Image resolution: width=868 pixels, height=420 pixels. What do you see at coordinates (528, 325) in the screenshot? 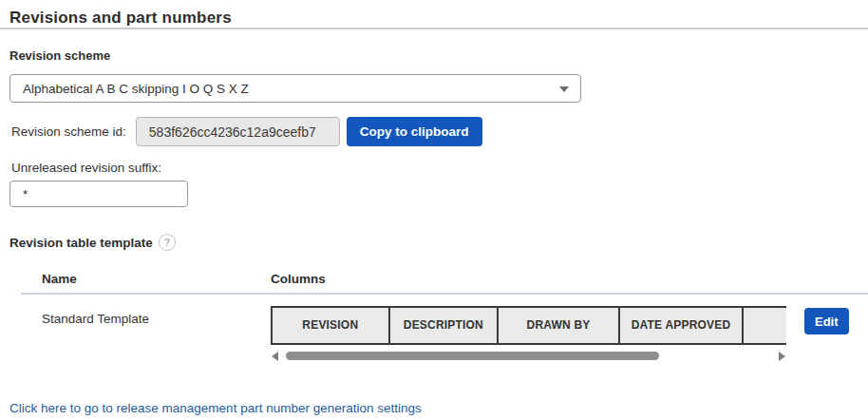
I see `columns-preview-table: REVISION DESCRIPTION DRAWN BY DATE APPRO…` at bounding box center [528, 325].